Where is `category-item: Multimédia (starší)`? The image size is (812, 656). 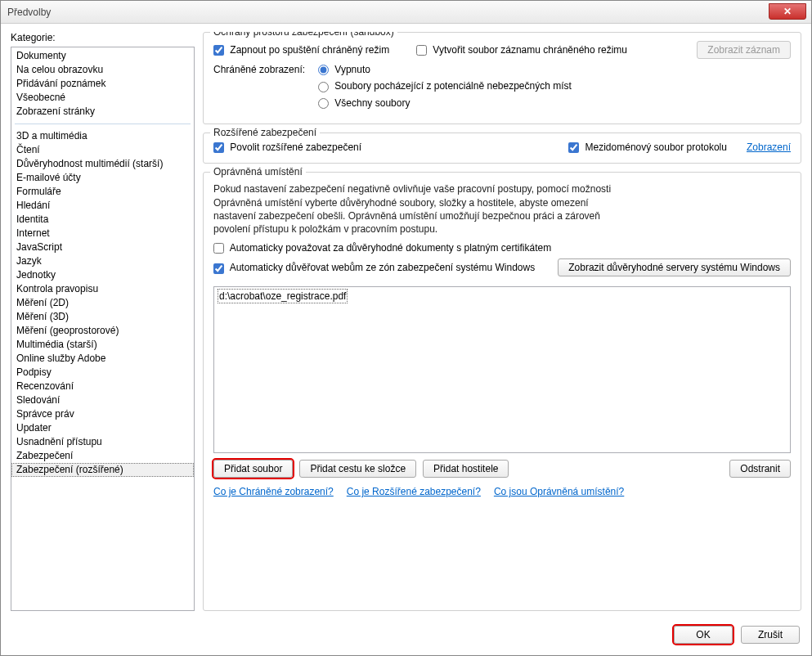
category-item: Multimédia (starší) is located at coordinates (103, 345).